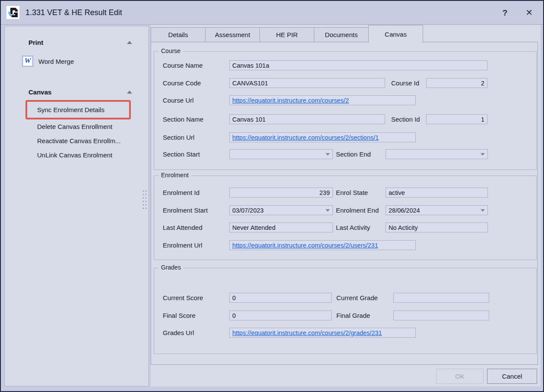 The width and height of the screenshot is (544, 392). Describe the element at coordinates (281, 192) in the screenshot. I see `enrolment-id-field: 239` at that location.